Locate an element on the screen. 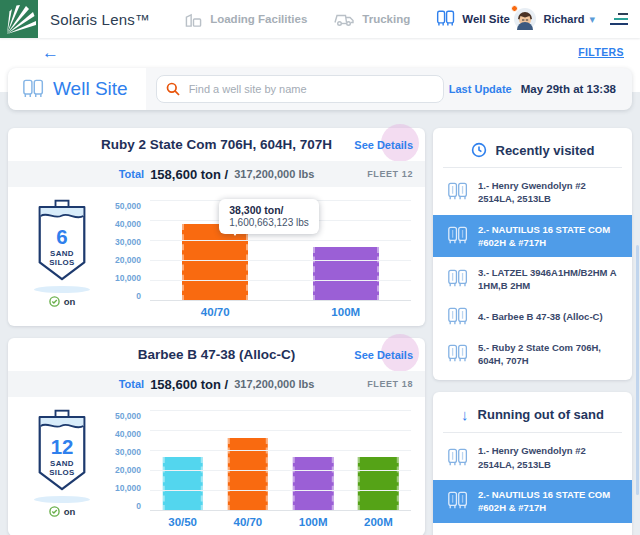  chart-bar-40/70 is located at coordinates (248, 474).